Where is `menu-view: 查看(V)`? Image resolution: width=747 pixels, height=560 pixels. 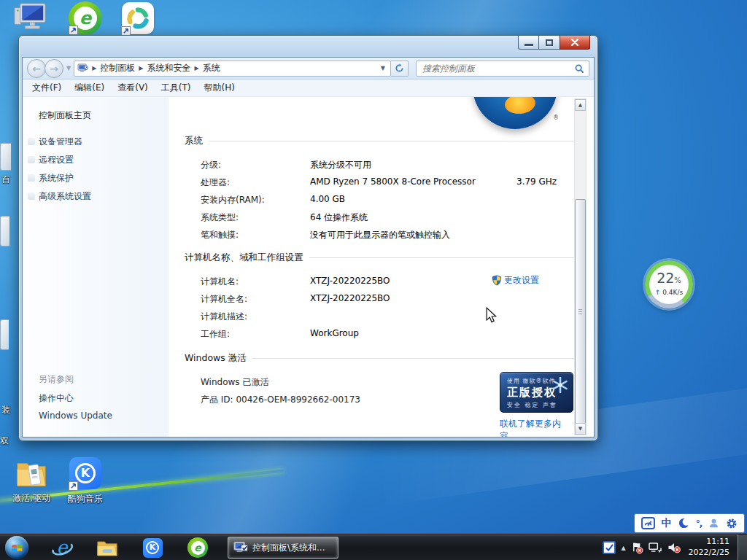 menu-view: 查看(V) is located at coordinates (133, 88).